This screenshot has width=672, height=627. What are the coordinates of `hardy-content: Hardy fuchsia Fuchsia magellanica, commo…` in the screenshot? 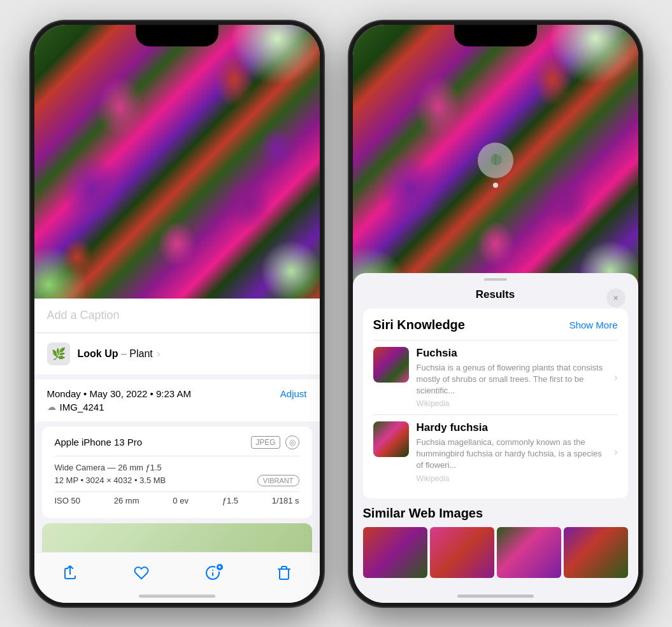 It's located at (512, 452).